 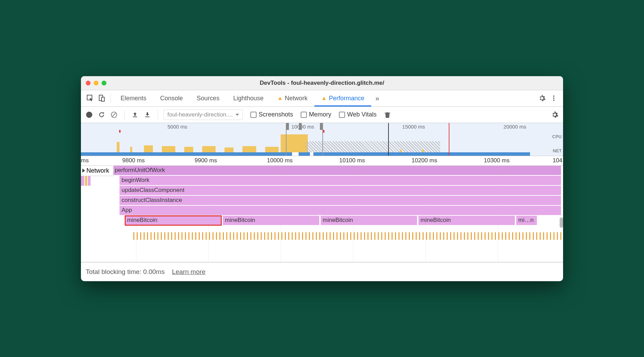 What do you see at coordinates (200, 115) in the screenshot?
I see `recording-select-label: foul-heavenly-direction....` at bounding box center [200, 115].